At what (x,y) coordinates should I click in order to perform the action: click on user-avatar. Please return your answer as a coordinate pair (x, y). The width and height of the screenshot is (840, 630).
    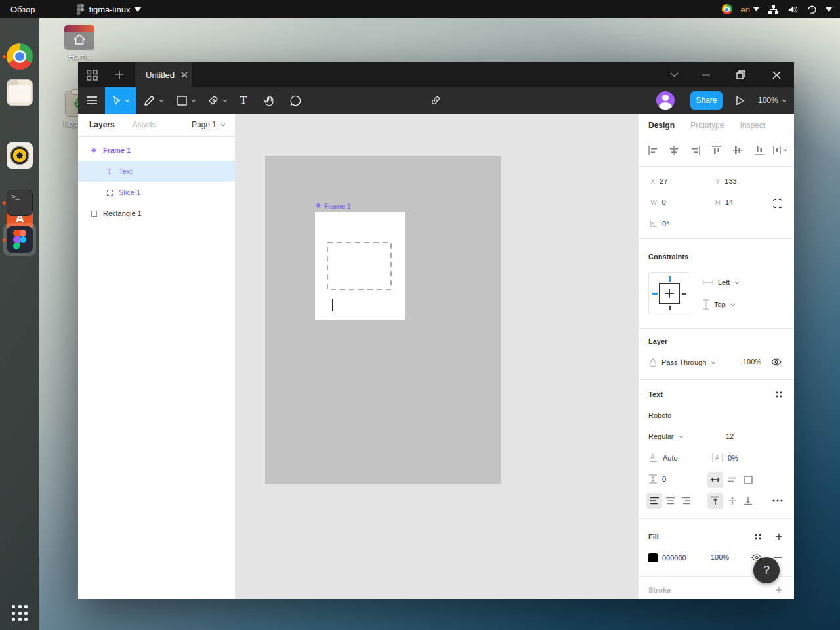
    Looking at the image, I should click on (665, 100).